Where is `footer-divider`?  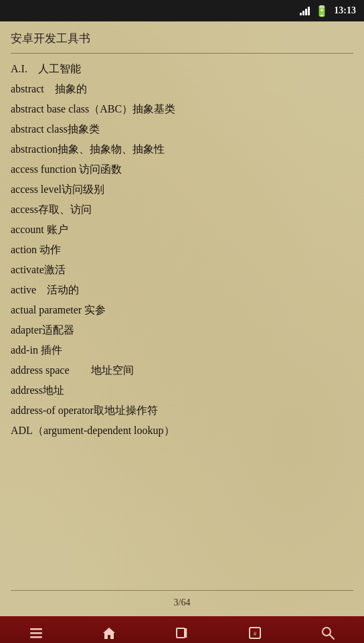 footer-divider is located at coordinates (182, 591).